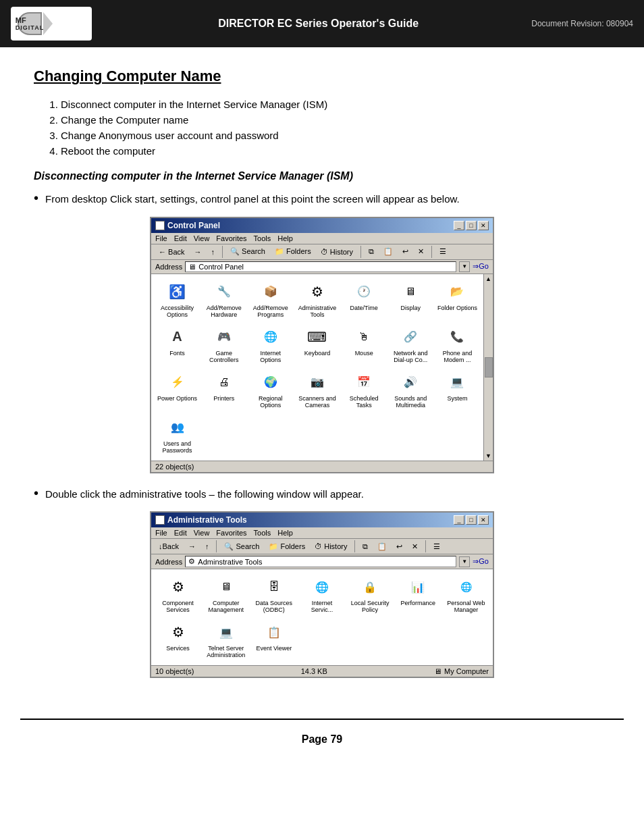  I want to click on at-go-btn: ⇒Go, so click(481, 562).